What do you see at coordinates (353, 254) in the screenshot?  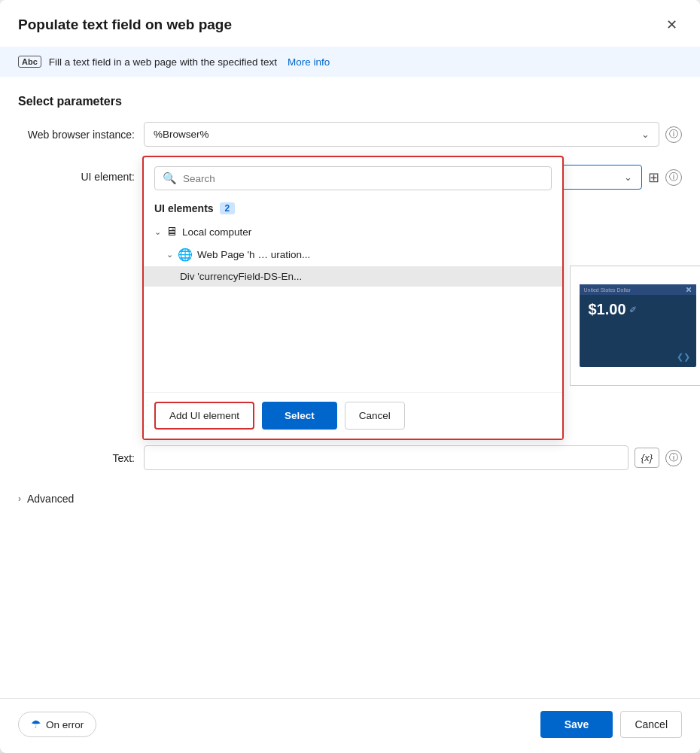 I see `tree-list: ⌄ 🖥 Local computer ⌄ 🌐 Web Page 'h … ura…` at bounding box center [353, 254].